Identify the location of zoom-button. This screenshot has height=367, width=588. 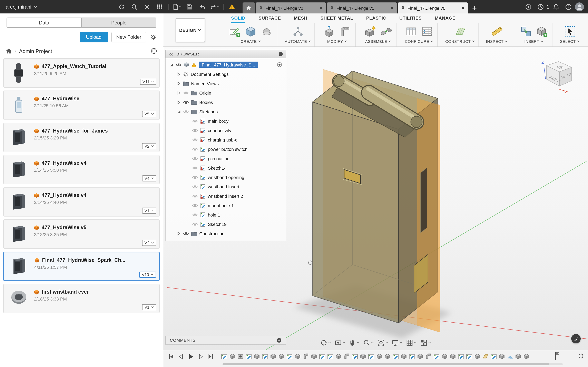
(369, 343).